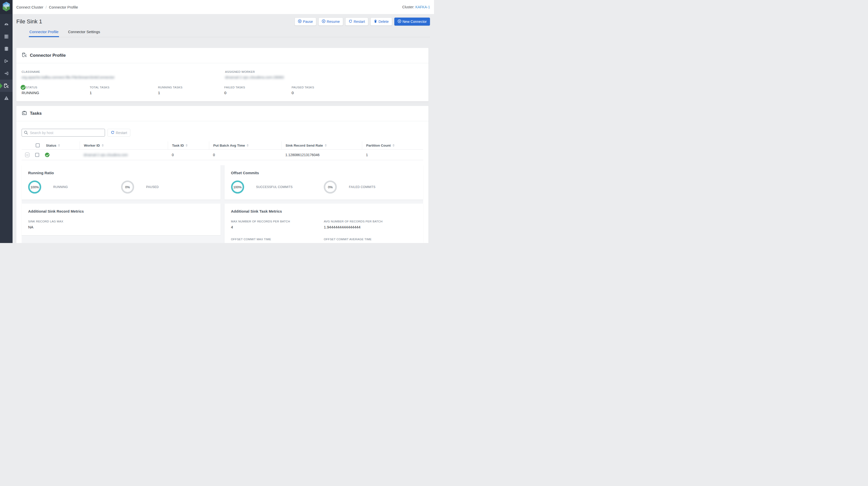 The height and width of the screenshot is (486, 868). I want to click on restart-button: Restart, so click(357, 22).